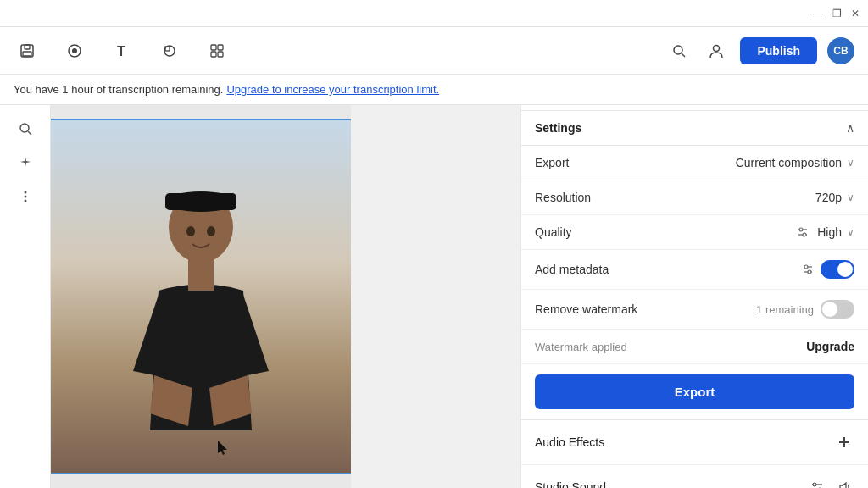 This screenshot has height=488, width=868. Describe the element at coordinates (844, 442) in the screenshot. I see `audio-effects-icons` at that location.